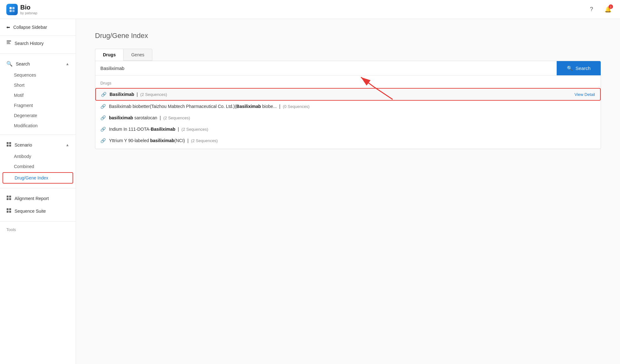 This screenshot has width=620, height=364. I want to click on collapse-label: Collapse Sidebar, so click(30, 27).